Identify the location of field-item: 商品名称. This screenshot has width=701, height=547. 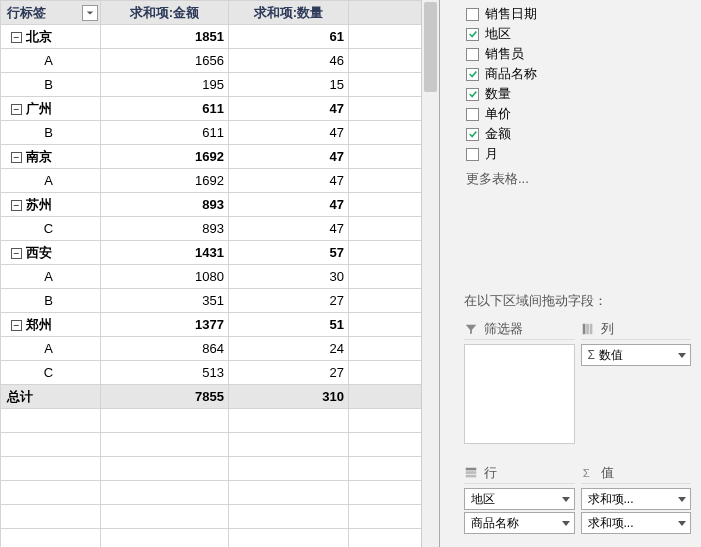
(578, 74).